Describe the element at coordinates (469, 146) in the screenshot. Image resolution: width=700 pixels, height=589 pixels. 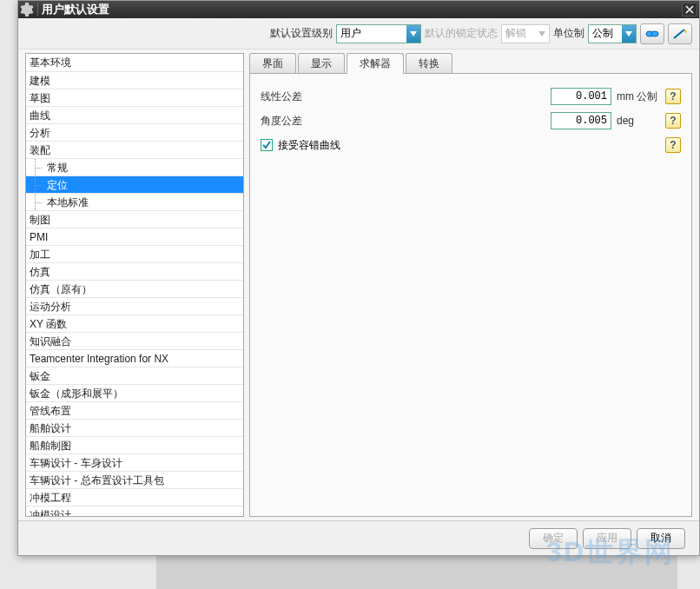
I see `accept-label: 接受容错曲线` at that location.